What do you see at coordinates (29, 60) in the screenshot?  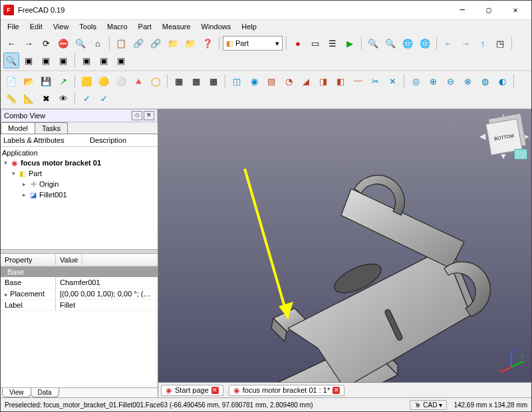 I see `view-front-icon: ▣` at bounding box center [29, 60].